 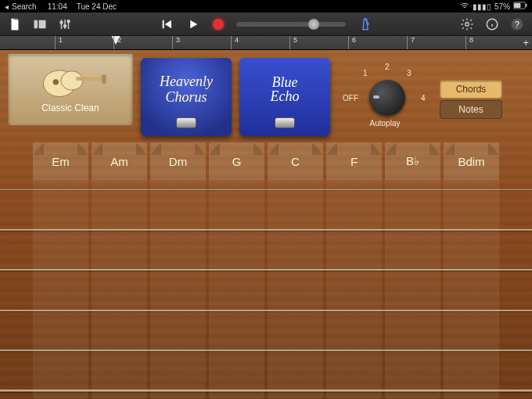 I want to click on instrument-chooser: Classic Clean, so click(x=70, y=89).